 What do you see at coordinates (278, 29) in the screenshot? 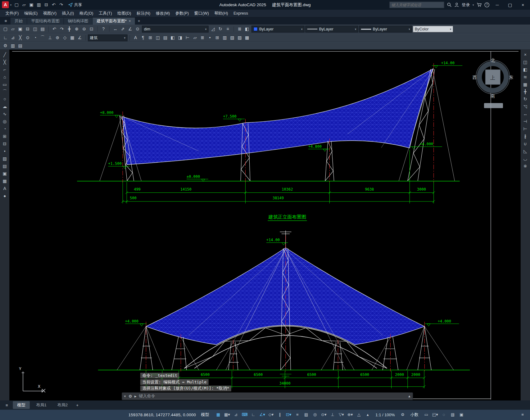
I see `layer-combo: ByLayer ▾` at bounding box center [278, 29].